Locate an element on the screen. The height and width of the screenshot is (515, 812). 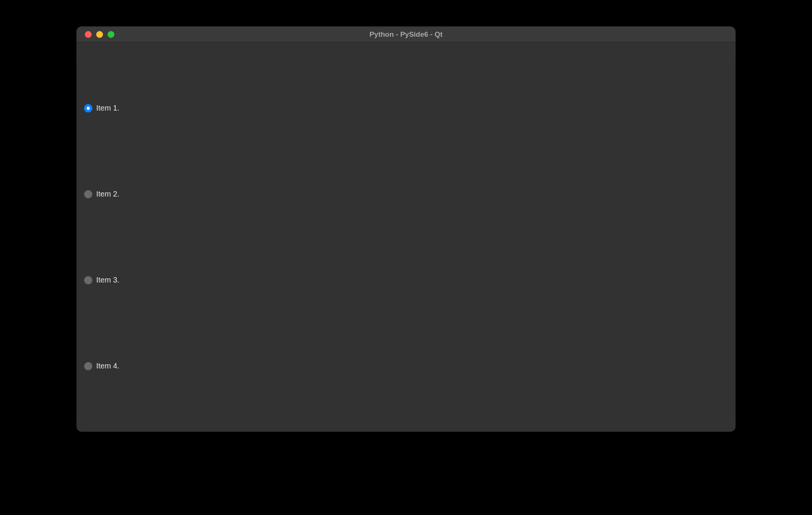
radio-checked-icon is located at coordinates (88, 108).